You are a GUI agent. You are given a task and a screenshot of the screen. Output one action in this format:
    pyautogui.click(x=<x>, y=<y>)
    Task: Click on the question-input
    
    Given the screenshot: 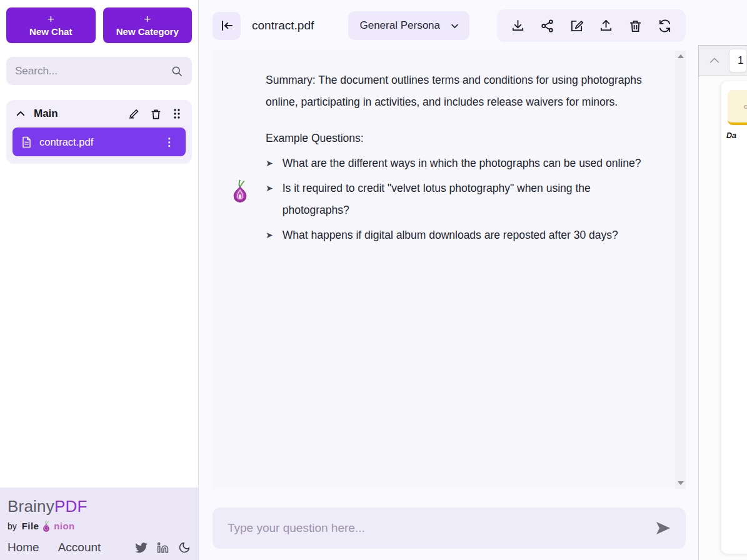 What is the action you would take?
    pyautogui.click(x=441, y=528)
    